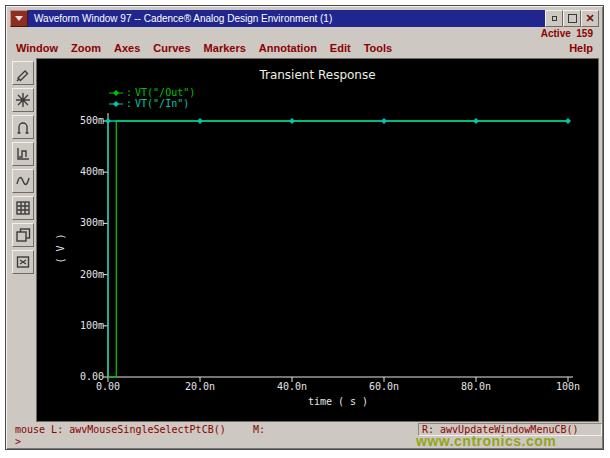  I want to click on x-tick-label: 80.0n, so click(476, 386).